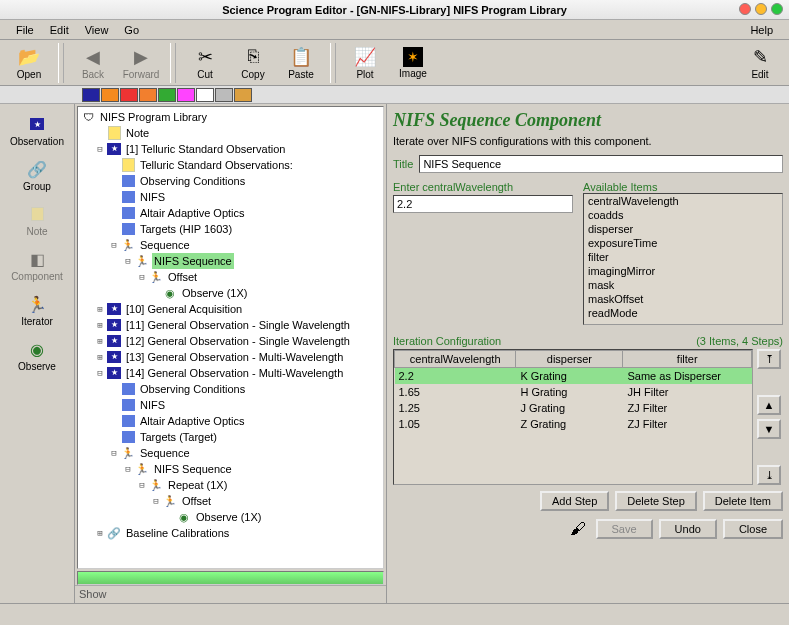  Describe the element at coordinates (230, 533) in the screenshot. I see `tree-node: ⊞🔗Baseline Calibrations` at that location.